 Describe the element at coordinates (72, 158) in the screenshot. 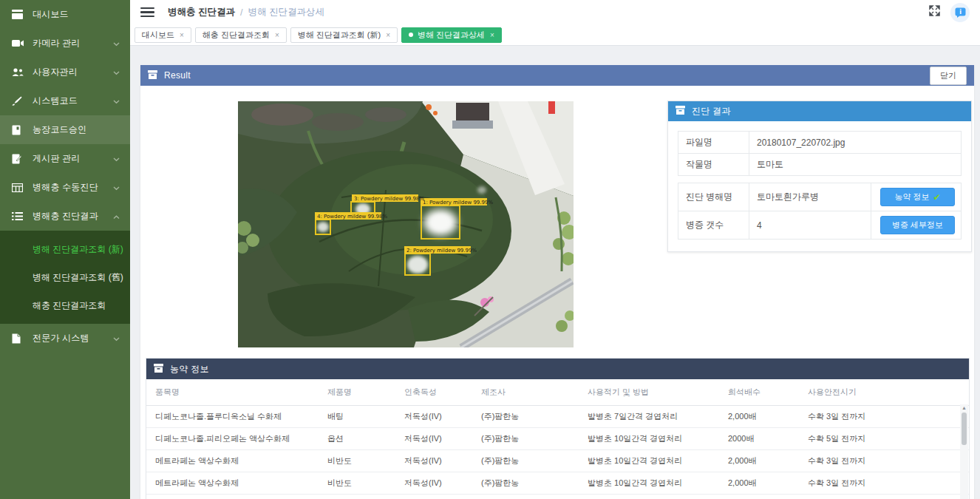

I see `sidebar-item-label: 게시판 관리` at that location.